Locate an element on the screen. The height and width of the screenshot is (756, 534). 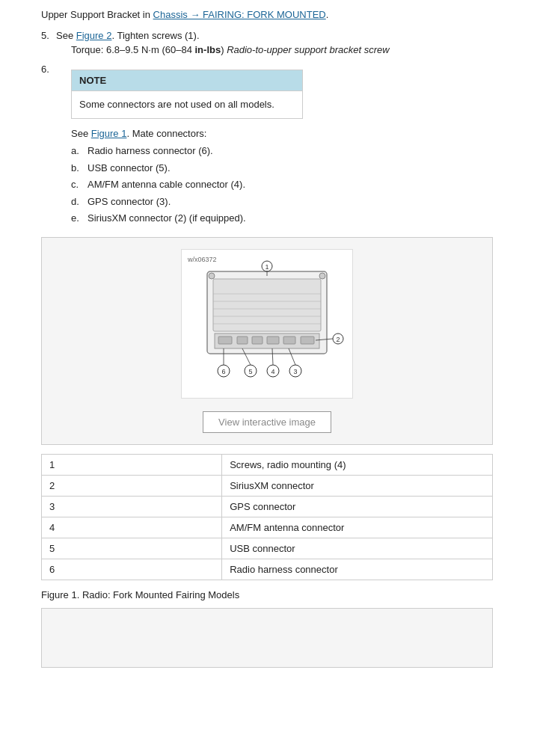
list-text-b: USB connector (5). is located at coordinates (129, 168).